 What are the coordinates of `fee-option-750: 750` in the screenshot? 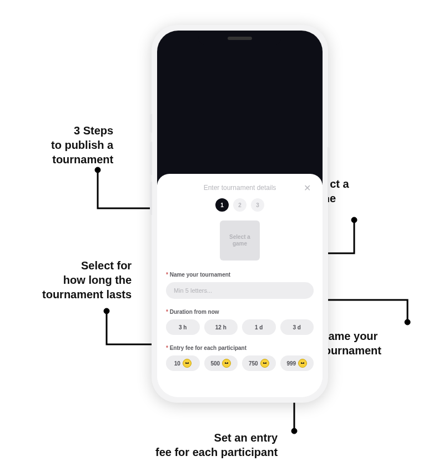 It's located at (259, 363).